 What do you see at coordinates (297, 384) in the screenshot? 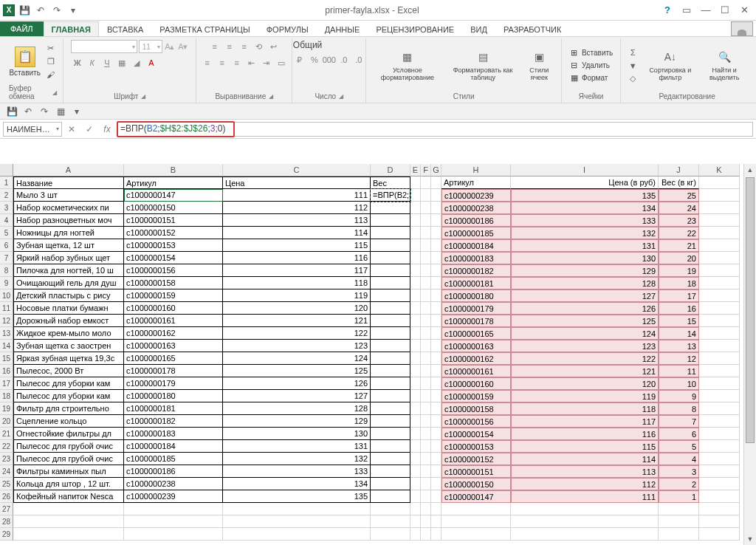
I see `cell: 126` at bounding box center [297, 384].